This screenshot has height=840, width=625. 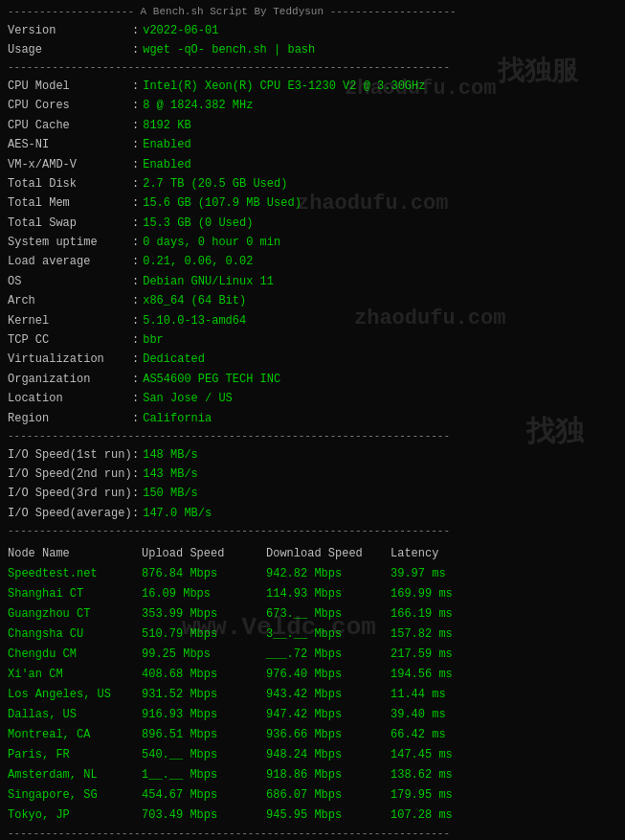 I want to click on table-row: Chengdu CM 99.25 Mbps ___.72 Mbps 217.59…, so click(x=312, y=655).